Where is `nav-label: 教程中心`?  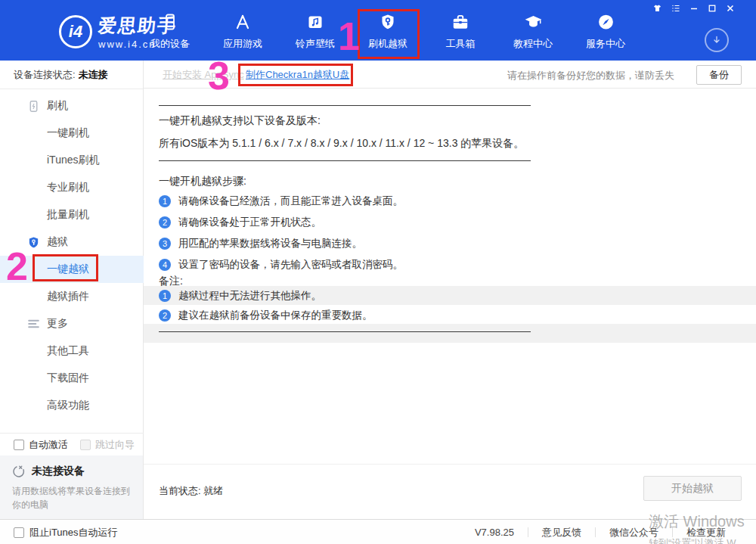 nav-label: 教程中心 is located at coordinates (533, 44).